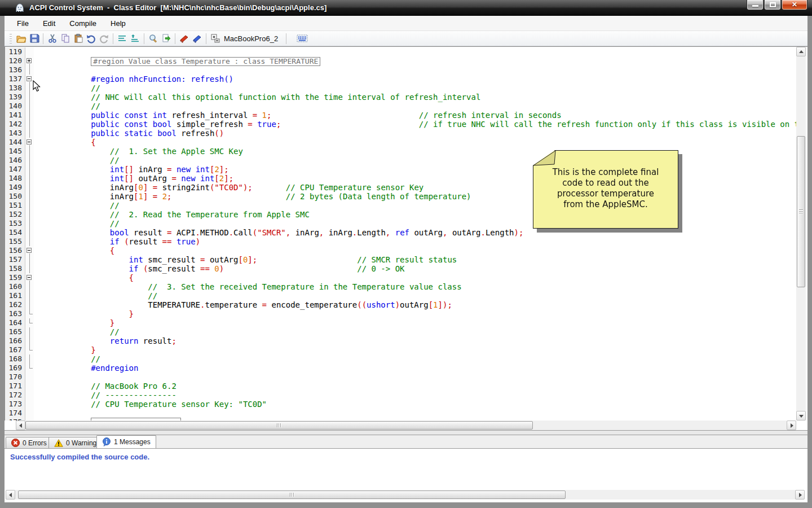  What do you see at coordinates (401, 115) in the screenshot?
I see `code-line-141: 141 public const int refresh_interval = …` at bounding box center [401, 115].